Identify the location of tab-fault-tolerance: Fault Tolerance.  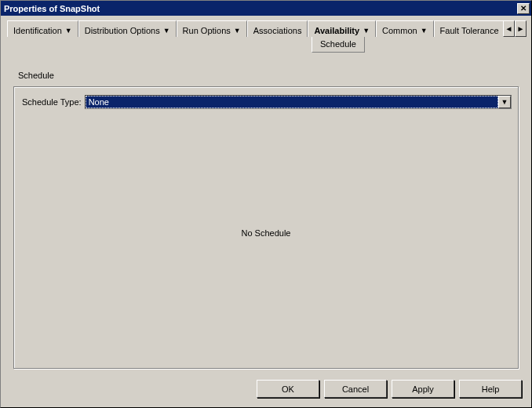
(469, 28).